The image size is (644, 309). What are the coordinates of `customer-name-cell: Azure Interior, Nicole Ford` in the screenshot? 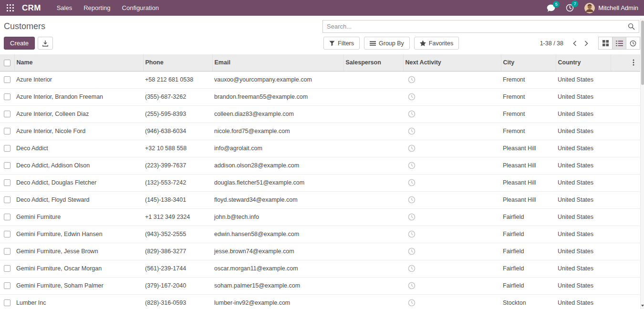 It's located at (79, 131).